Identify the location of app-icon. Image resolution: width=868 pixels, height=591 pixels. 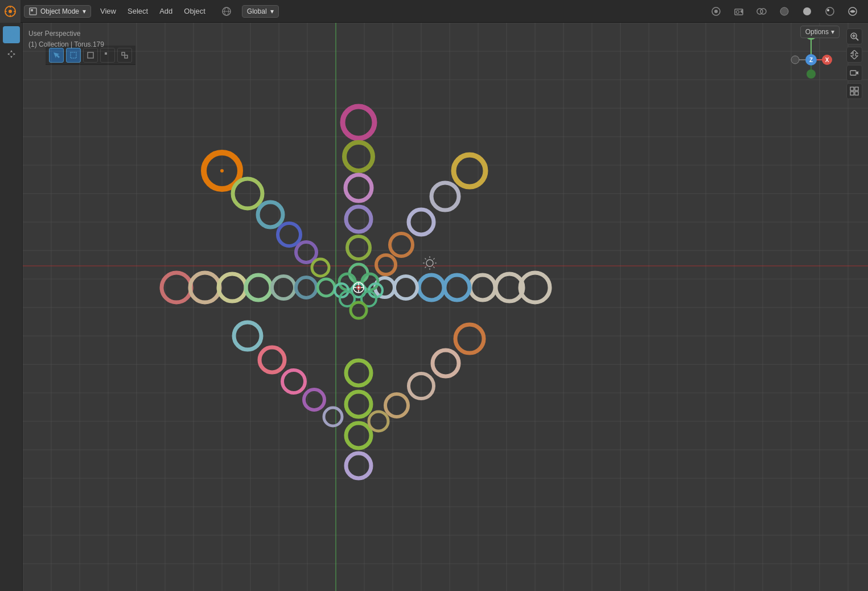
(10, 11).